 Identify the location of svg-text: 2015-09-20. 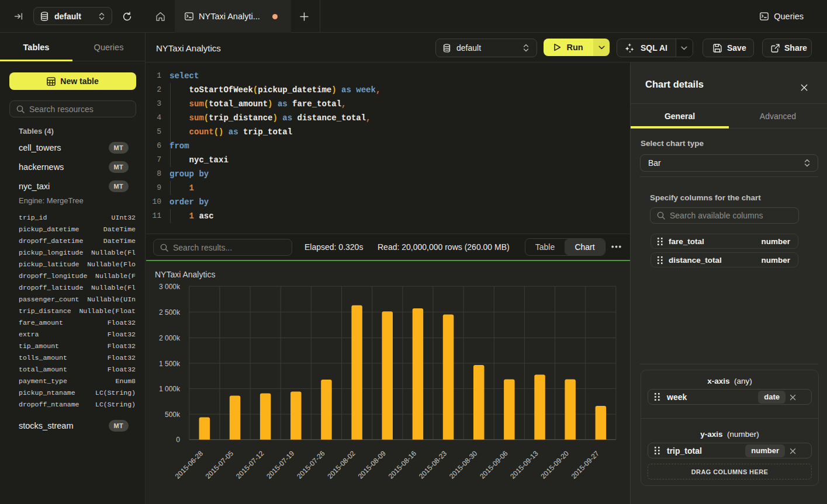
(555, 465).